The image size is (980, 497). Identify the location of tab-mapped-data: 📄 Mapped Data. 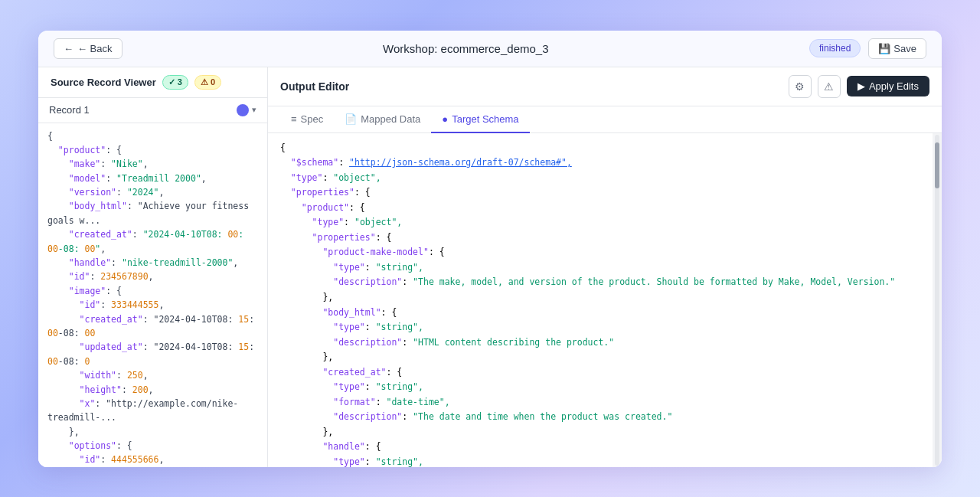
(383, 119).